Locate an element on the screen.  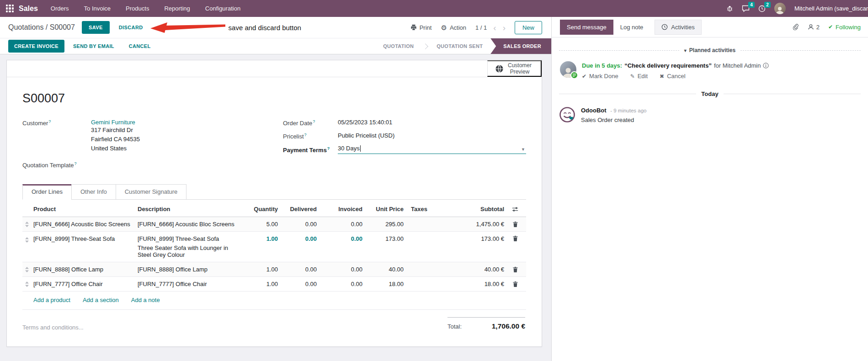
cell-product: [FURN_8888] Office Lamp is located at coordinates (85, 270).